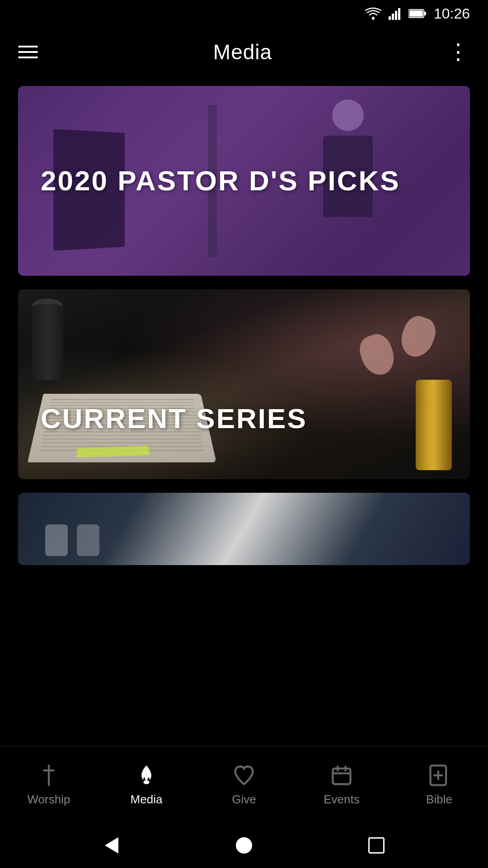 Image resolution: width=488 pixels, height=868 pixels. What do you see at coordinates (49, 785) in the screenshot?
I see `nav-item-worship: Worship` at bounding box center [49, 785].